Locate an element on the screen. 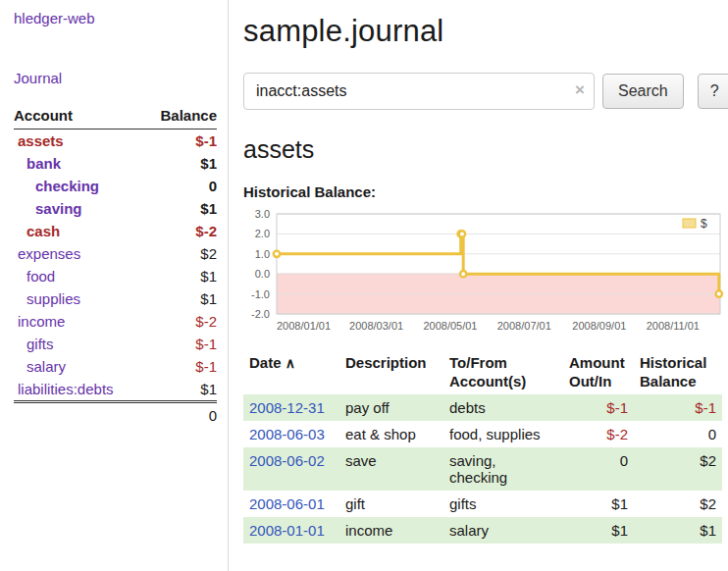 The height and width of the screenshot is (571, 728). column-header-balance: Historical Balance is located at coordinates (678, 372).